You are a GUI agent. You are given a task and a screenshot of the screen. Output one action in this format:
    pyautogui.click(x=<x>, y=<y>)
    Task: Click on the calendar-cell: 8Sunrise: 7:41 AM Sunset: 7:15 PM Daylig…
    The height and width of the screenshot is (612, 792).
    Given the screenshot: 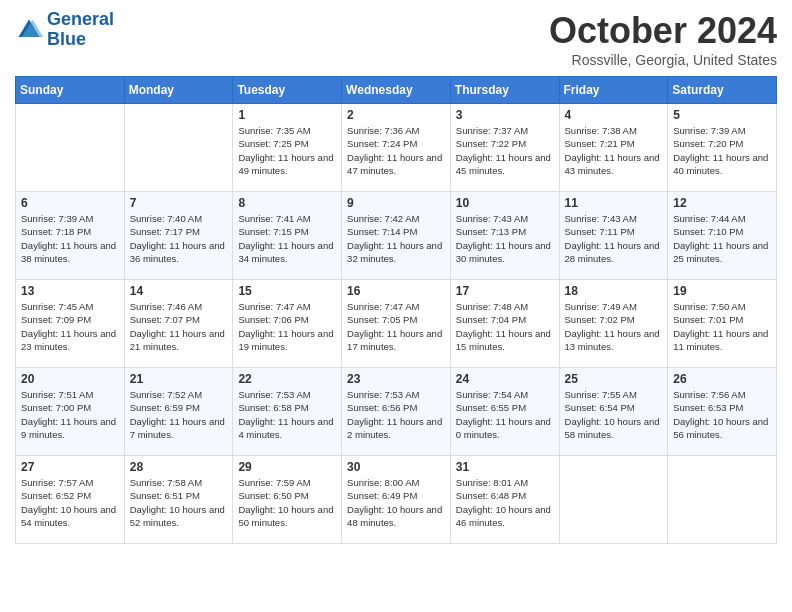 What is the action you would take?
    pyautogui.click(x=288, y=236)
    